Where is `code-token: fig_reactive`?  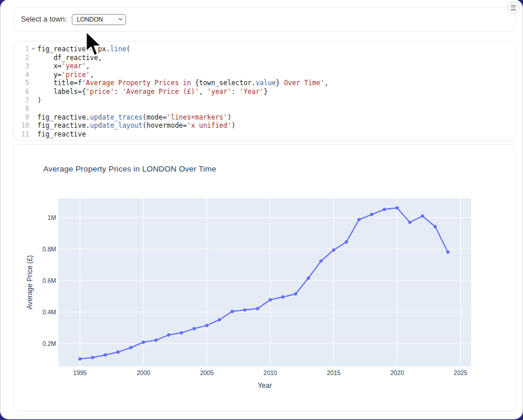 code-token: fig_reactive is located at coordinates (62, 134).